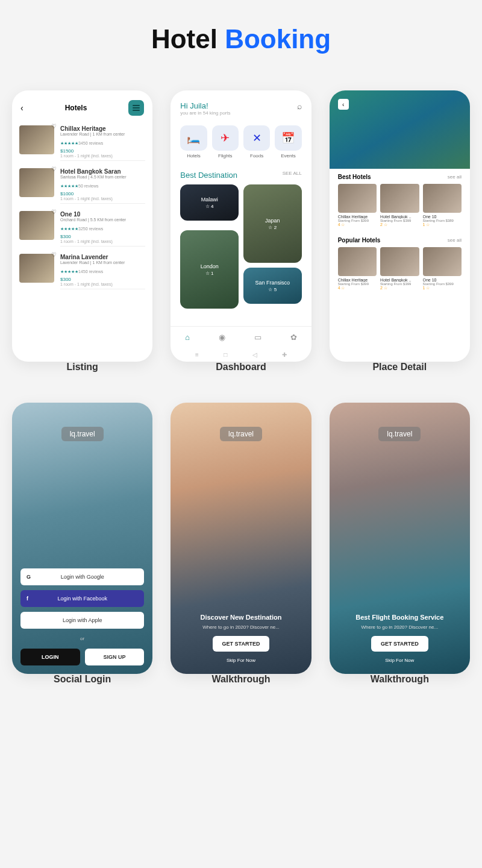  I want to click on chat-icon: ▭, so click(258, 338).